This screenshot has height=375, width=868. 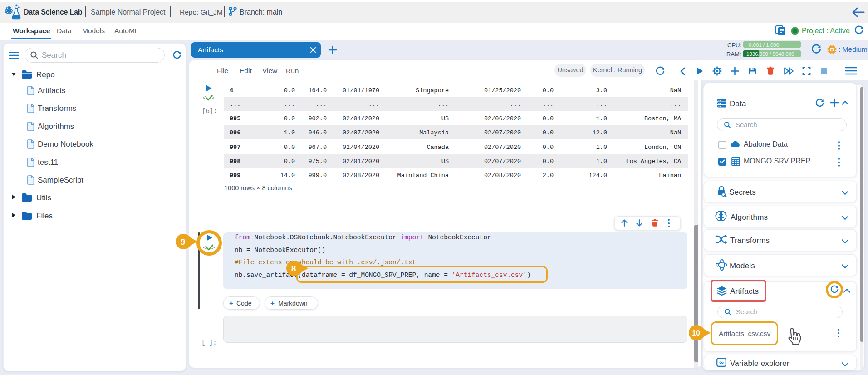 I want to click on svg-text: 10, so click(x=696, y=333).